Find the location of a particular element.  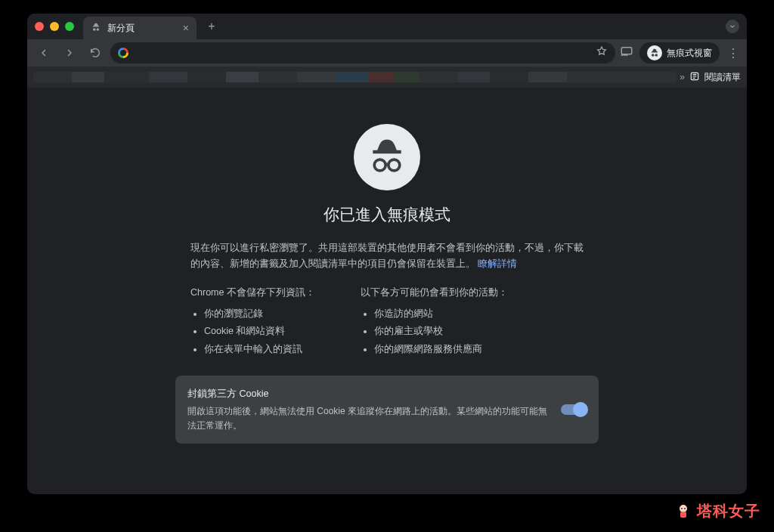

bookmarks-bar: » 閱讀清單 is located at coordinates (387, 77).